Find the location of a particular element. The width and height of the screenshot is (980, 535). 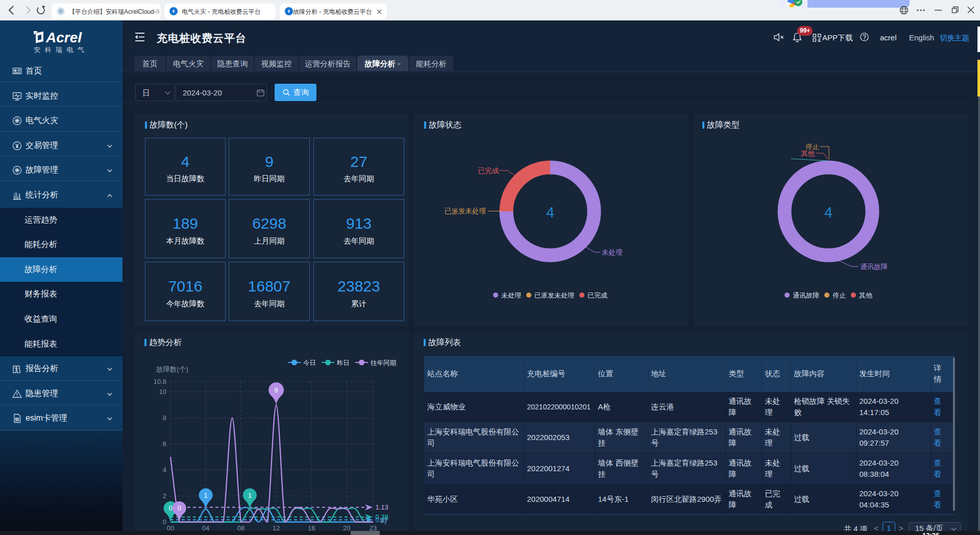

svg-text: 23 is located at coordinates (373, 528).